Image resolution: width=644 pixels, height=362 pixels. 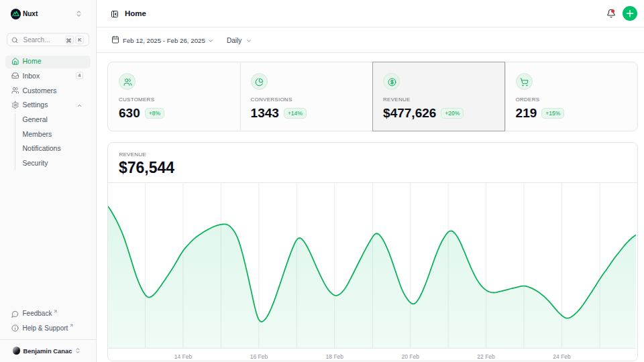 What do you see at coordinates (411, 357) in the screenshot?
I see `svg-text: 20 Feb` at bounding box center [411, 357].